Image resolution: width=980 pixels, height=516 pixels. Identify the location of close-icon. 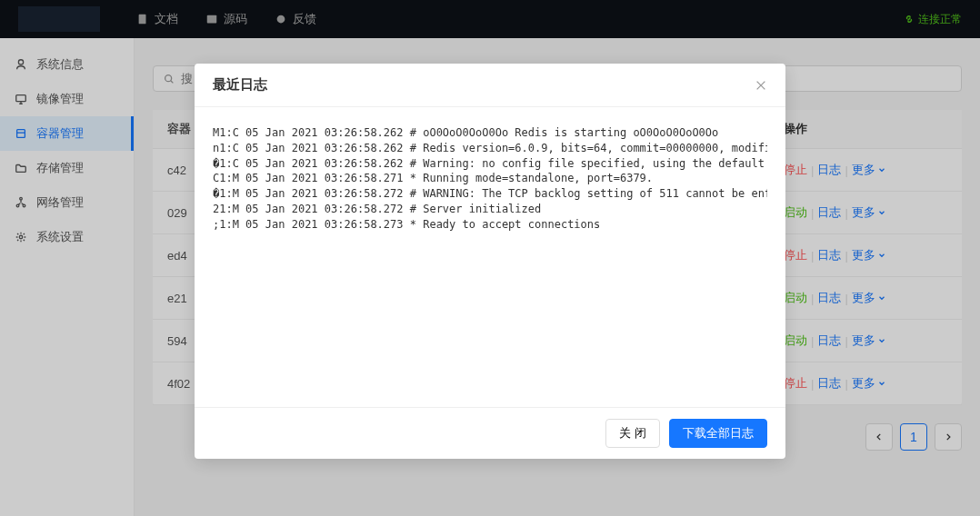
(761, 85).